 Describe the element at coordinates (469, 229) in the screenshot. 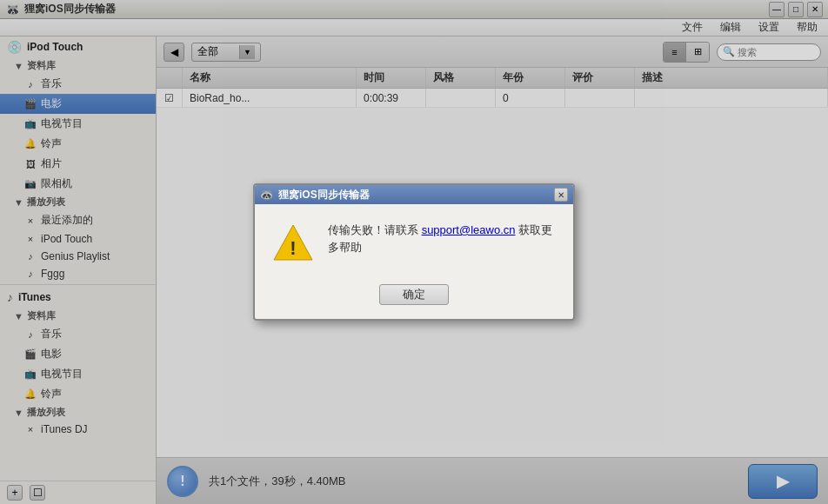

I see `dialog-link: support@leawo.cn` at that location.